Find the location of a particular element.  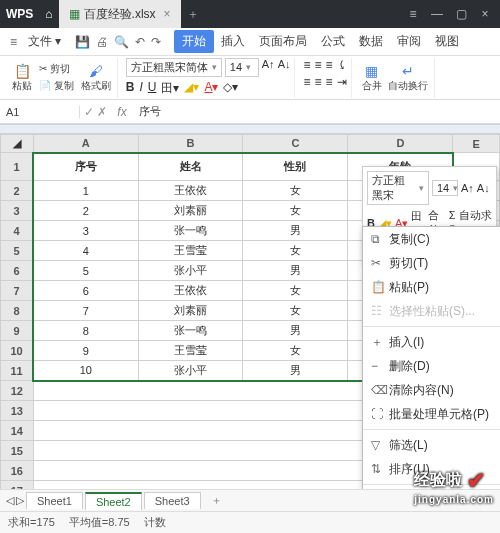

copy-button: 📄 复制 is located at coordinates (56, 86).